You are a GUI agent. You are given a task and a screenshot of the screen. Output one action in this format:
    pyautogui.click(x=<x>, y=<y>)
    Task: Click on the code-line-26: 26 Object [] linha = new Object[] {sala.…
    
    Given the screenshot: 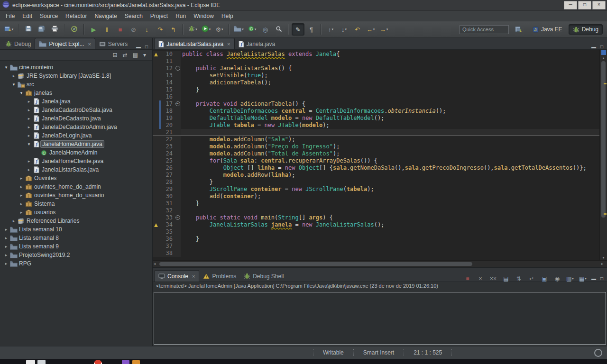 What is the action you would take?
    pyautogui.click(x=376, y=168)
    